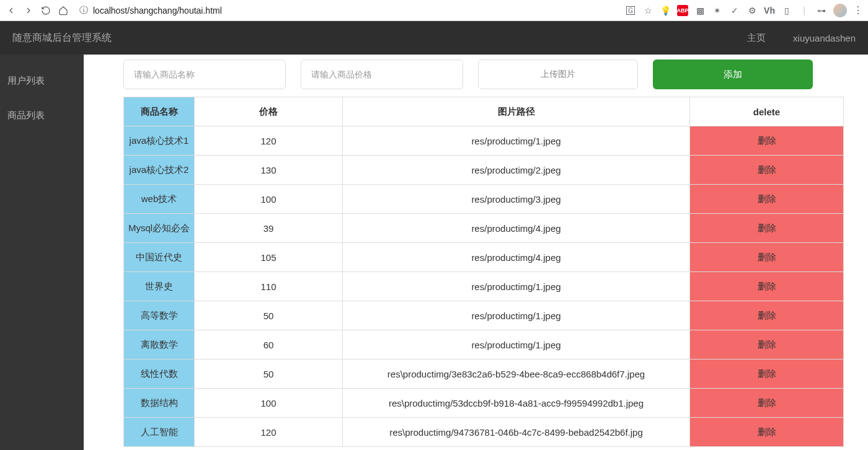 The width and height of the screenshot is (868, 450). I want to click on star-icon: ☆, so click(648, 11).